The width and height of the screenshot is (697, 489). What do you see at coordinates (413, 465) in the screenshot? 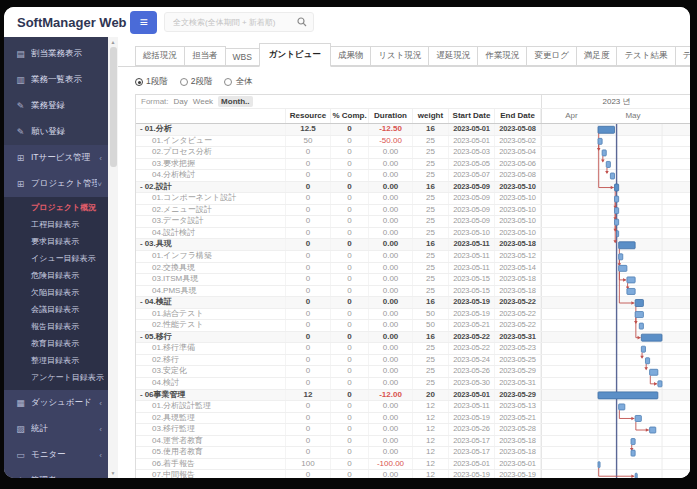
I see `table-row: 06.着手報告1000-100.00122023-05-012023-05-01` at bounding box center [413, 465].